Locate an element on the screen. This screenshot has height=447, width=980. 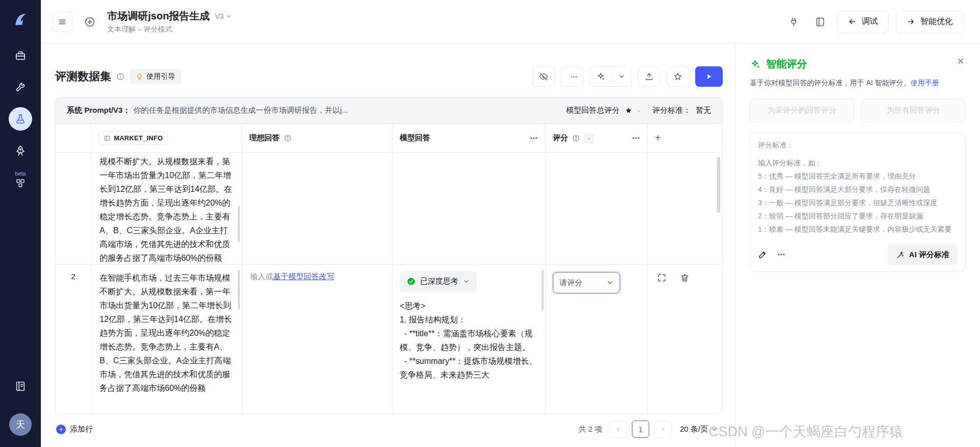
new-item-button is located at coordinates (90, 22).